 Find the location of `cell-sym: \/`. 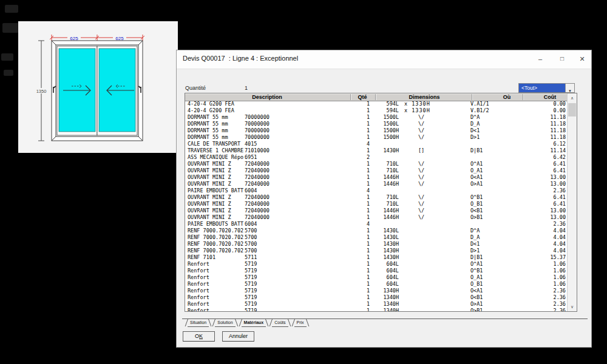

cell-sym: \/ is located at coordinates (421, 171).